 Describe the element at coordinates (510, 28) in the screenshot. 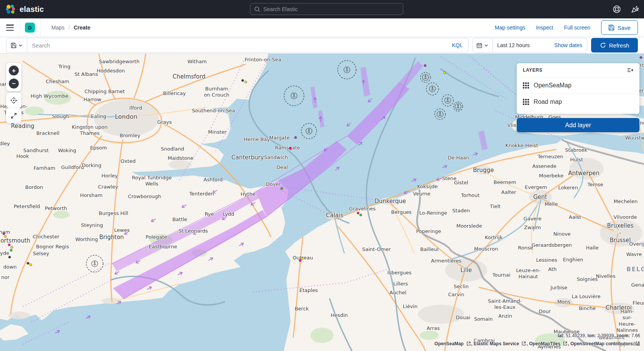

I see `map-settings-link: Map settings` at that location.